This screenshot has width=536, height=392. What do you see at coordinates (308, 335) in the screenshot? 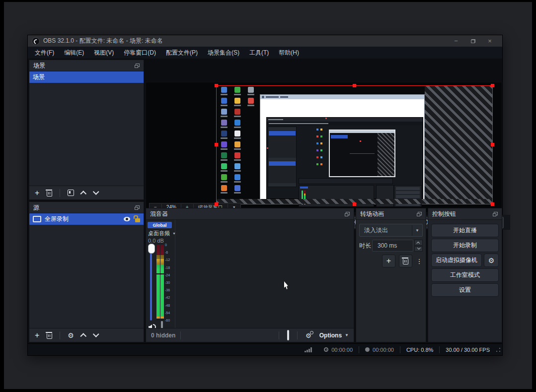
I see `advanced-audio-button: ⚙` at bounding box center [308, 335].